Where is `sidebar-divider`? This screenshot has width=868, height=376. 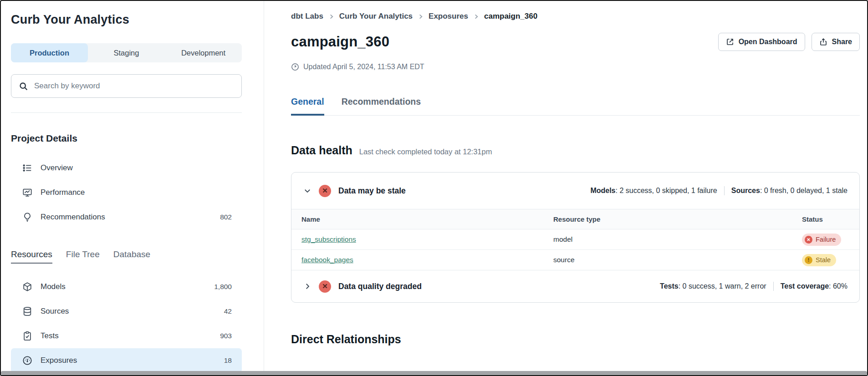 sidebar-divider is located at coordinates (127, 113).